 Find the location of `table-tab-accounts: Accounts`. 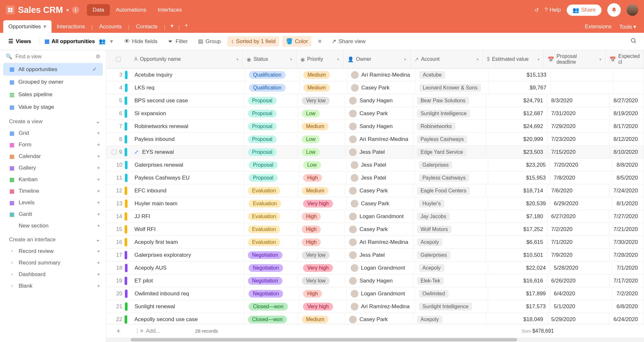

table-tab-accounts: Accounts is located at coordinates (110, 27).